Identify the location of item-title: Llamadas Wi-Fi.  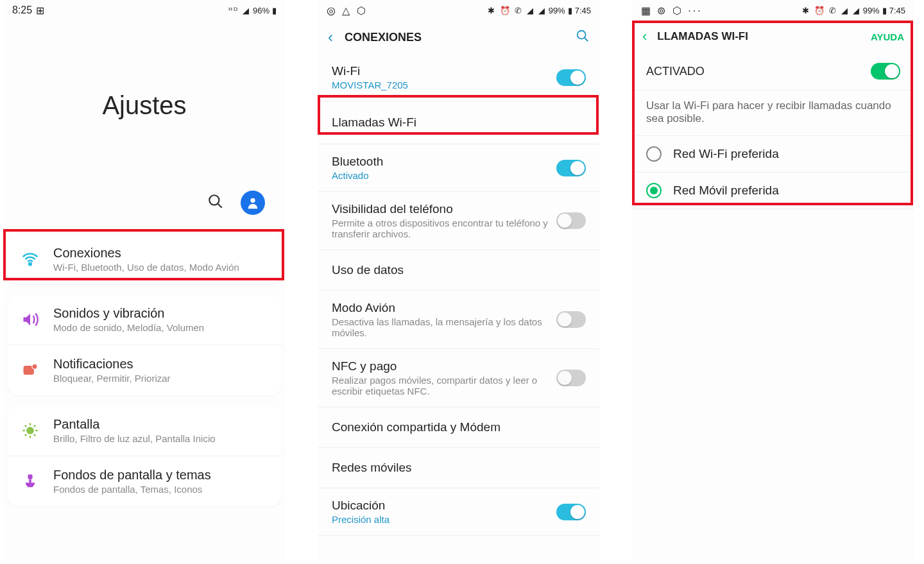
(456, 123).